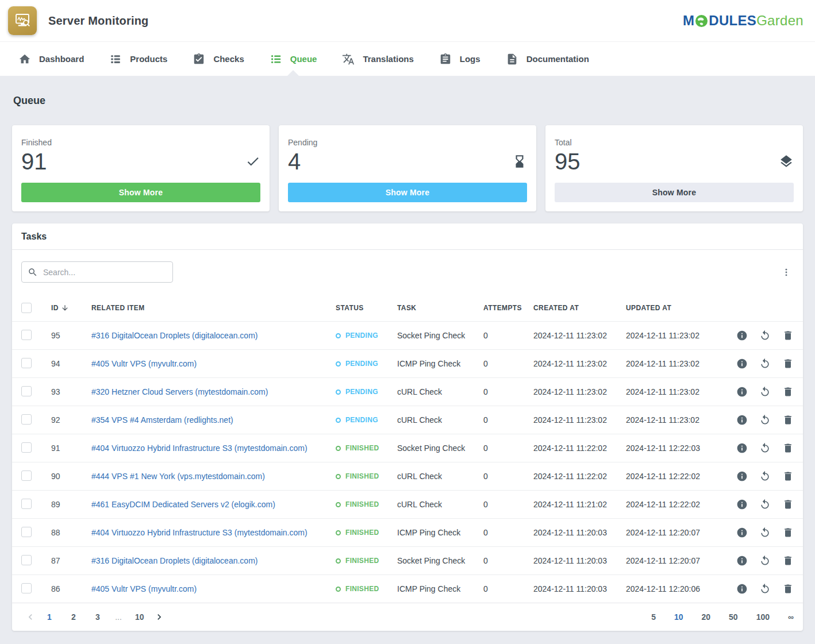 Image resolution: width=815 pixels, height=644 pixels. What do you see at coordinates (678, 533) in the screenshot?
I see `updated-at: 2024-12-11 12:20:07` at bounding box center [678, 533].